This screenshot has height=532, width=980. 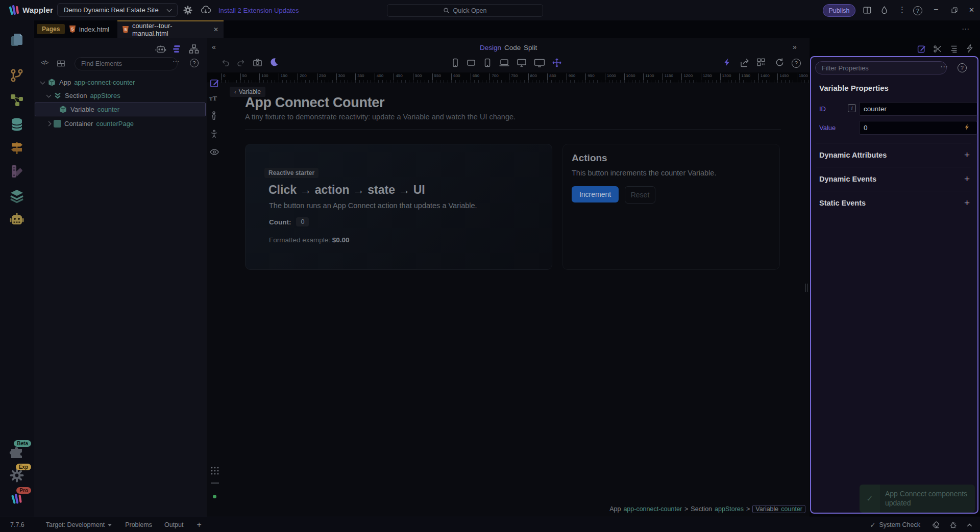 What do you see at coordinates (17, 75) in the screenshot?
I see `sidebar-git-icon` at bounding box center [17, 75].